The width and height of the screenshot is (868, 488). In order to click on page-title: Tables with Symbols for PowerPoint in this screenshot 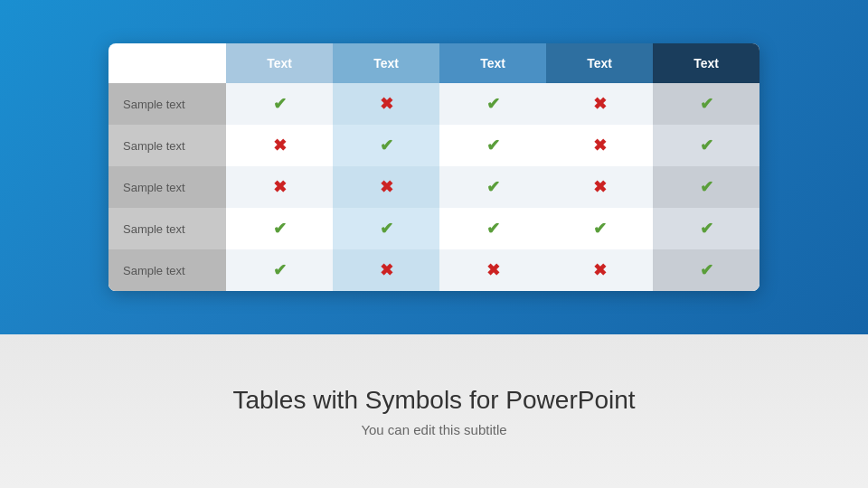, I will do `click(434, 400)`.